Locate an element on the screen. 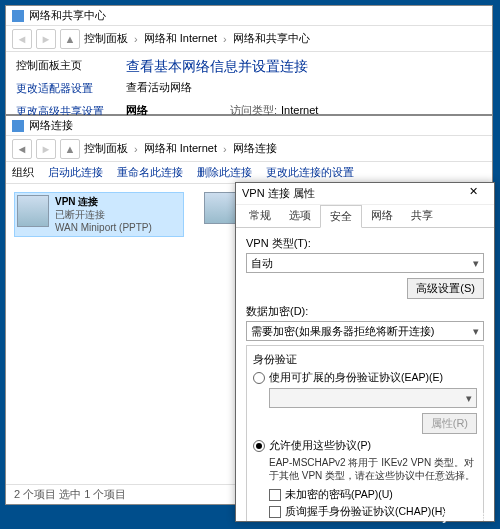 The image size is (500, 529). dialog-titlebar: VPN 连接 属性 ✕ is located at coordinates (365, 194).